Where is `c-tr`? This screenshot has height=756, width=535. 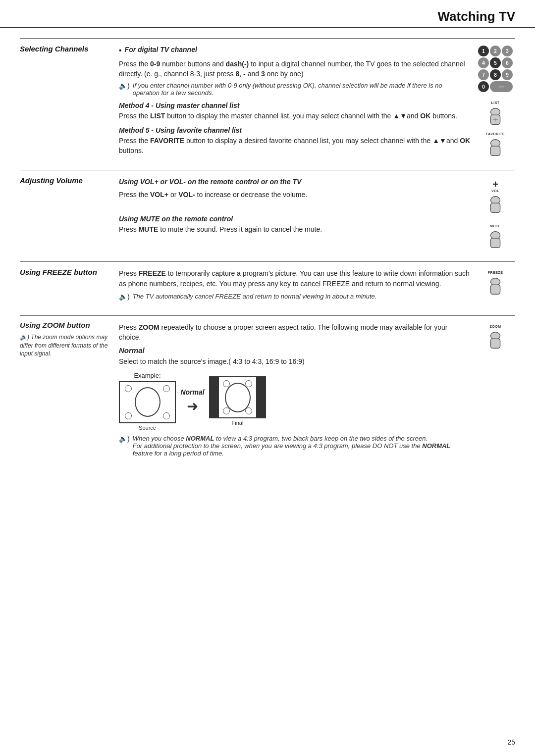
c-tr is located at coordinates (166, 389).